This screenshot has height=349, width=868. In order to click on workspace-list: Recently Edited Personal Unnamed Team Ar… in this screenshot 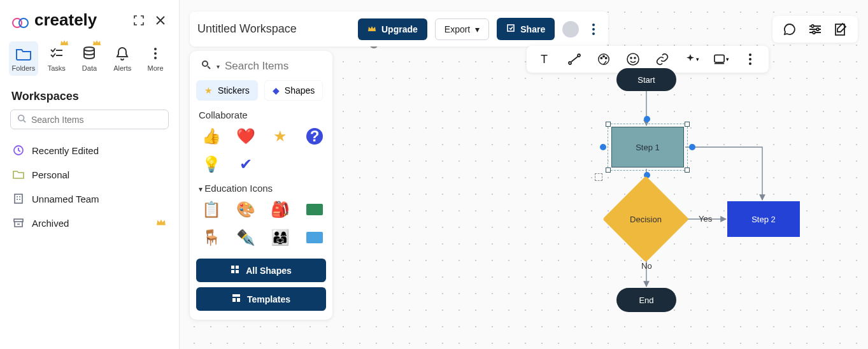, I will do `click(89, 187)`.